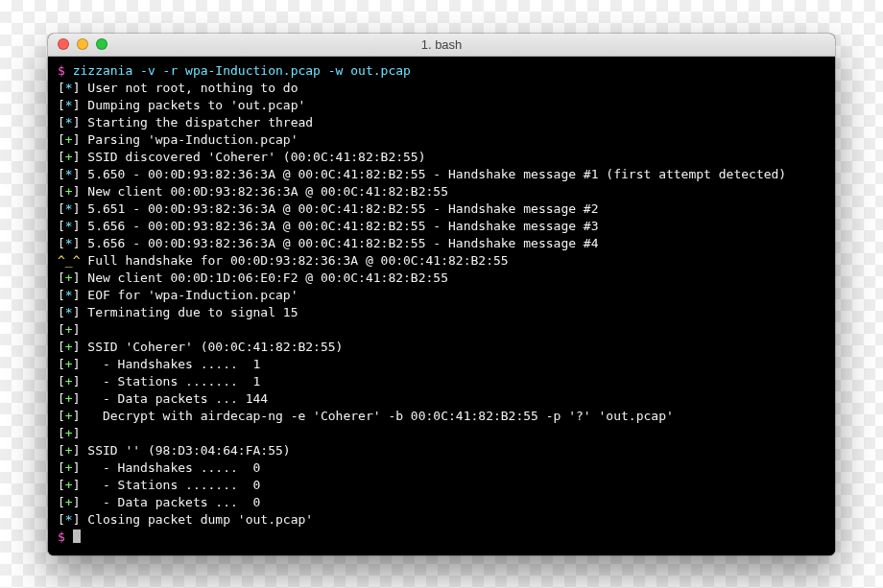 This screenshot has height=588, width=883. Describe the element at coordinates (442, 416) in the screenshot. I see `terminal-line: [+] Decrypt with airdecap-ng -e 'Coherer…` at that location.